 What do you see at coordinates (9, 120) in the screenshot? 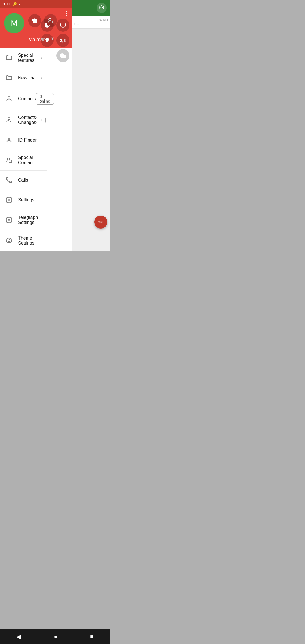
I see `contacts-sync-icon` at bounding box center [9, 120].